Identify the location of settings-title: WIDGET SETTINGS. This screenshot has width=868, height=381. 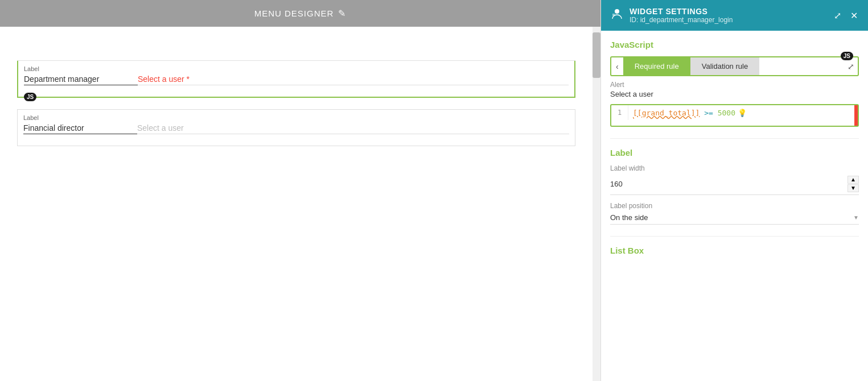
(681, 11).